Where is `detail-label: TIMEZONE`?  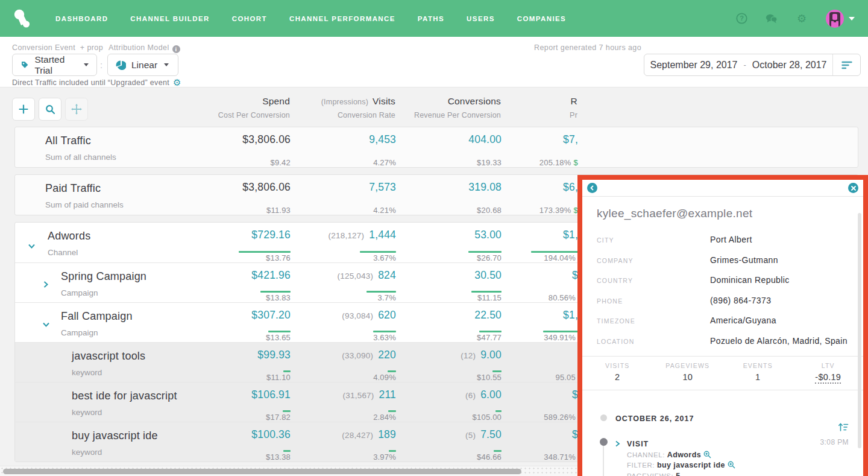
detail-label: TIMEZONE is located at coordinates (653, 320).